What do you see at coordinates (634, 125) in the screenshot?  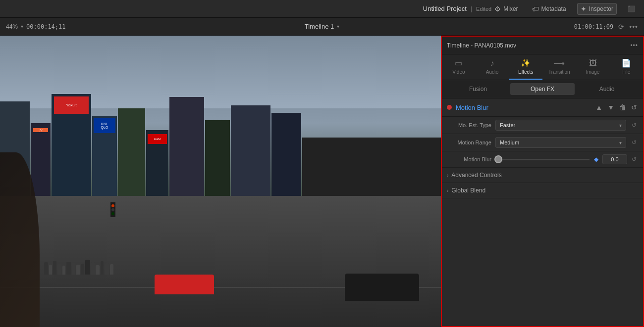 I see `mo-est-type-reset-icon: ↺` at bounding box center [634, 125].